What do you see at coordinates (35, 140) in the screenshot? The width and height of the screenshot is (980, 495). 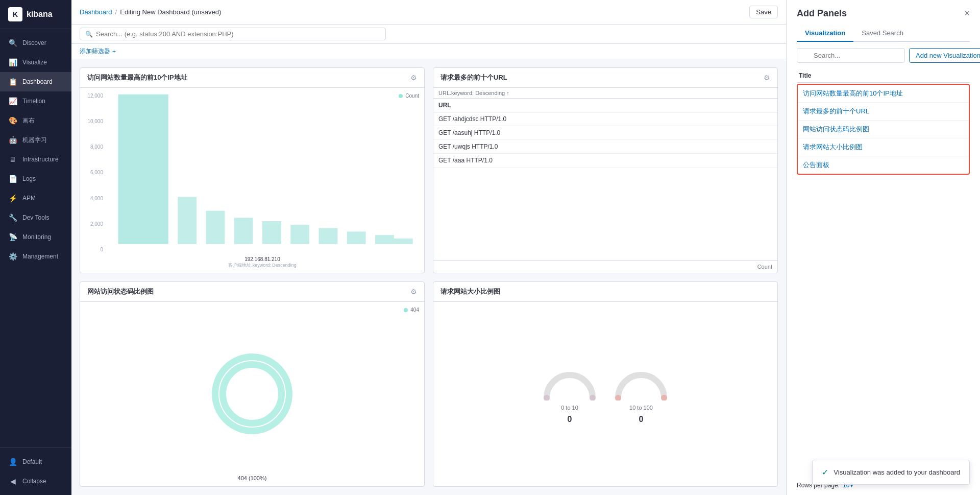 I see `sidebar-item-label: 机器学习` at bounding box center [35, 140].